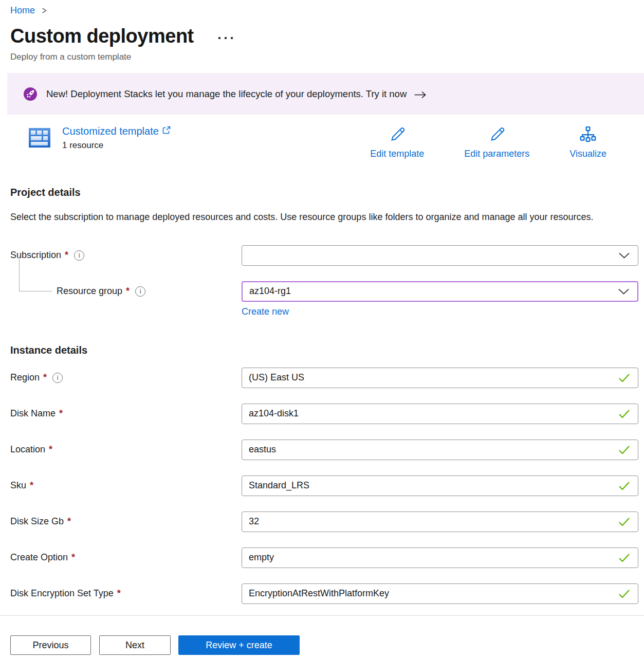  Describe the element at coordinates (324, 351) in the screenshot. I see `instance-details-heading: Instance details` at that location.